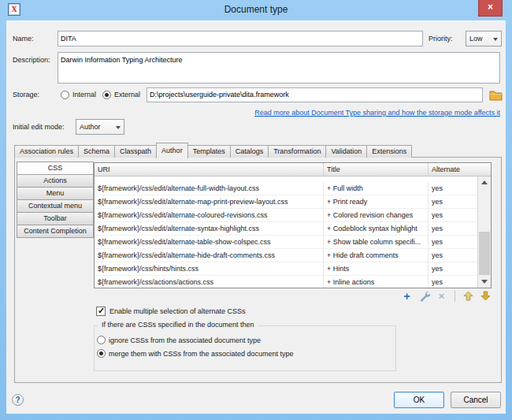  Describe the element at coordinates (377, 255) in the screenshot. I see `cell-title: + Hide draft comments` at that location.